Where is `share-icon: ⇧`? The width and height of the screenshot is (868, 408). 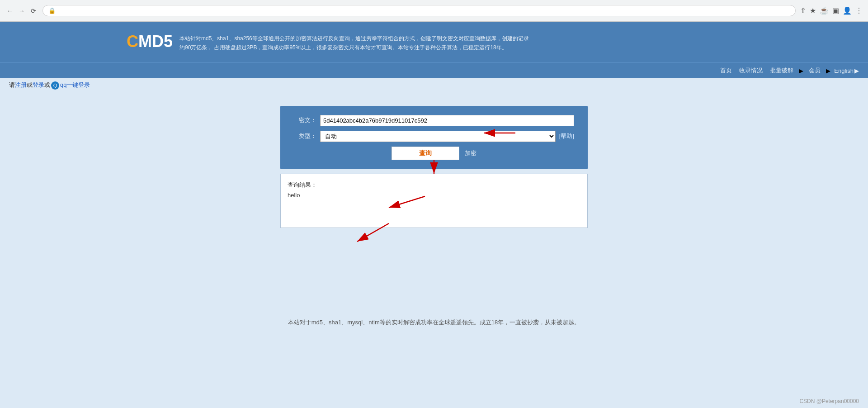
share-icon: ⇧ is located at coordinates (803, 11).